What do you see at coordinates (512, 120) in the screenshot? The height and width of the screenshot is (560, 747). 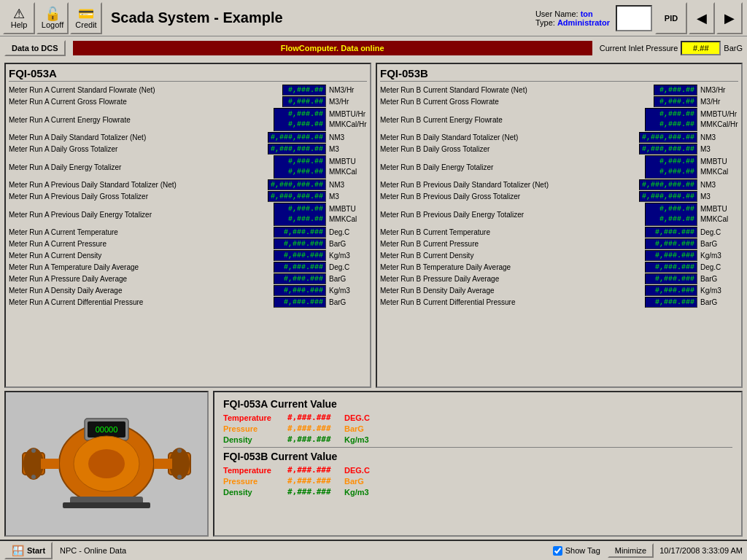 I see `row-label: Meter Run B Current Energy Flowrate` at bounding box center [512, 120].